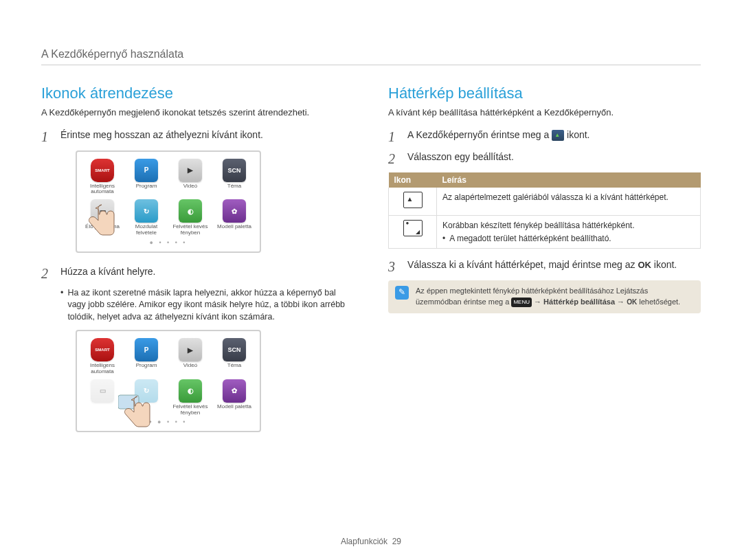 This screenshot has width=742, height=560. I want to click on menu-button-icon: MENU, so click(521, 302).